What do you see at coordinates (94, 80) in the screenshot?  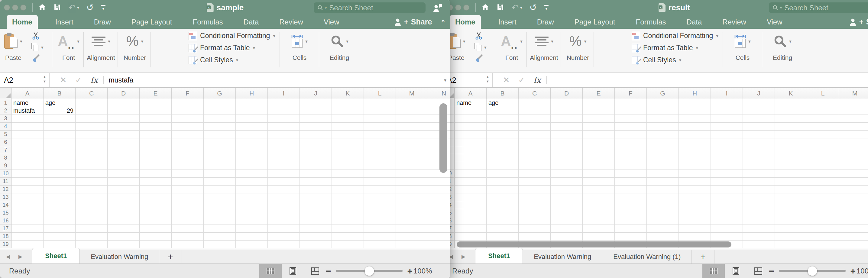 I see `insert-function-icon: fx` at bounding box center [94, 80].